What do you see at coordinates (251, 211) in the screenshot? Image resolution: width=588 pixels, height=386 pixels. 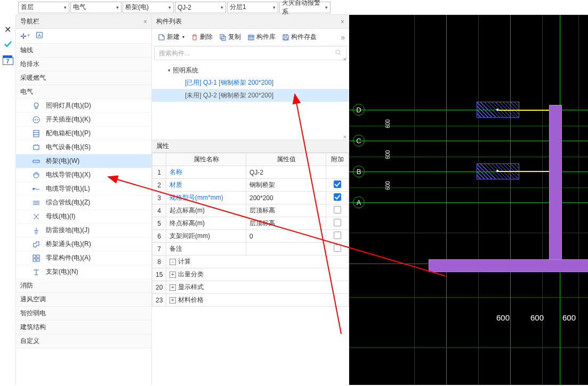 I see `table-row: 4起点标高(m)层顶标高` at bounding box center [251, 211].